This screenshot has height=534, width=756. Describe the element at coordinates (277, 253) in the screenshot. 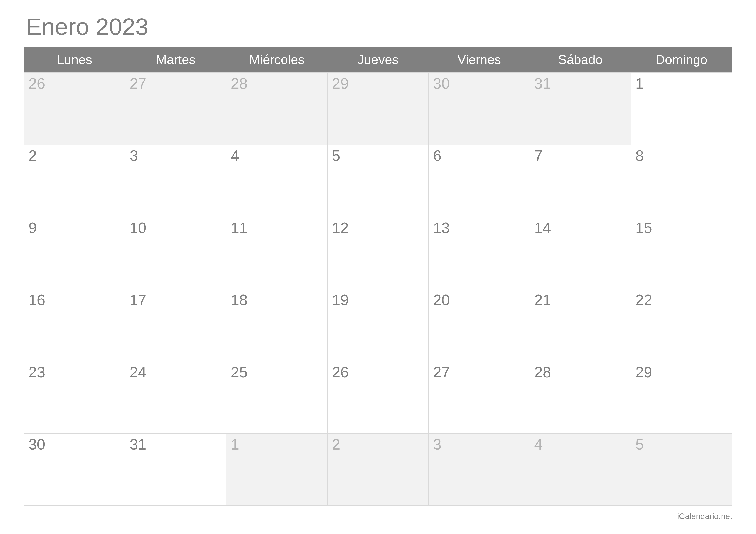

I see `calendar-day-cell: 11` at that location.